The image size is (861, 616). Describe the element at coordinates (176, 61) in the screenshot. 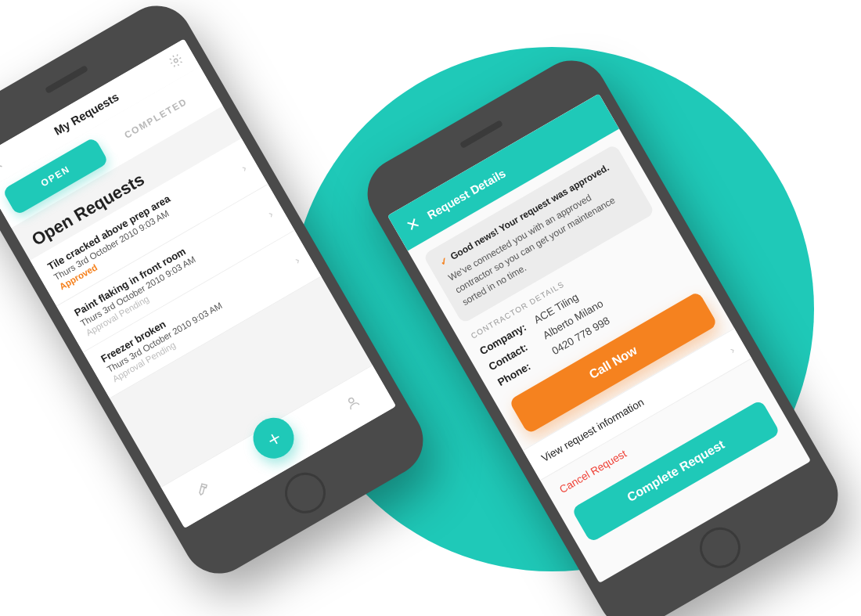

I see `gear-icon` at that location.